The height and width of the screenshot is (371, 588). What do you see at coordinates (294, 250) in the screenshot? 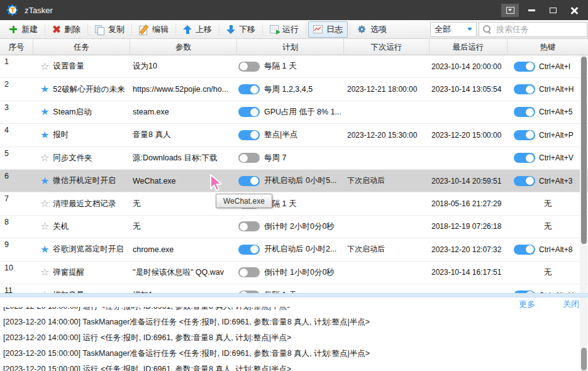
I see `table-row: 9★谷歌浏览器定时开启chrome.exe开机启动后 0小时2...下次启动后2…` at bounding box center [294, 250].